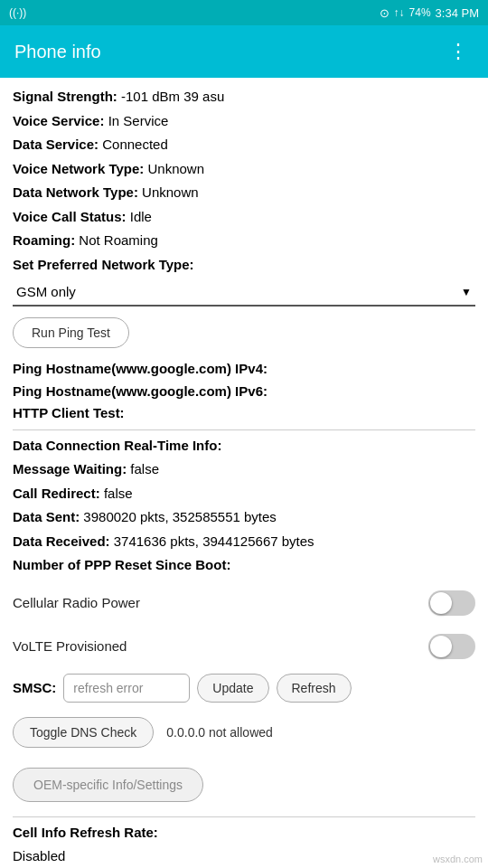  Describe the element at coordinates (58, 121) in the screenshot. I see `voice-service-label: Voice Service:` at that location.